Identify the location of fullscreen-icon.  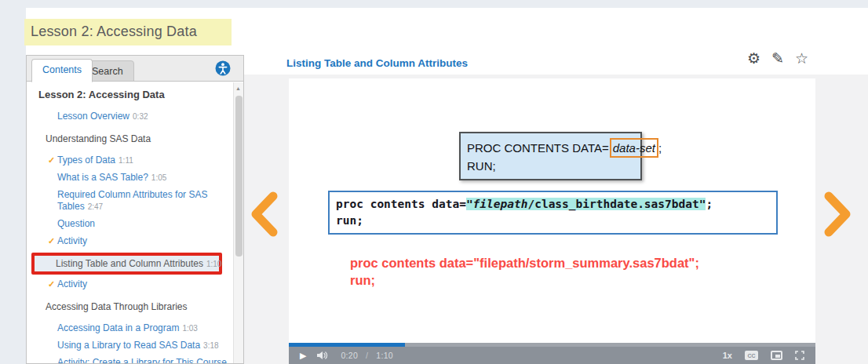
(800, 355).